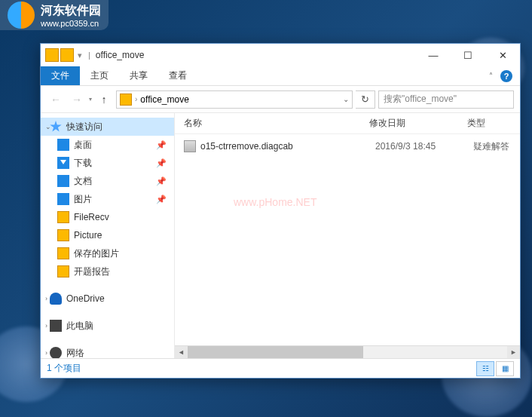 The image size is (532, 417). What do you see at coordinates (491, 75) in the screenshot?
I see `ribbon-collapse-icon: ˄` at bounding box center [491, 75].